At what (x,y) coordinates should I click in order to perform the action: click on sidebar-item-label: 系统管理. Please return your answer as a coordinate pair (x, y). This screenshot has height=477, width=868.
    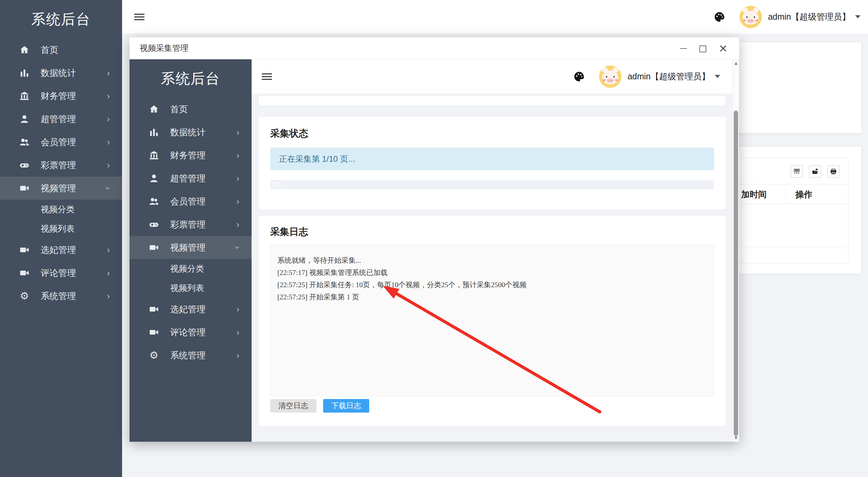
    Looking at the image, I should click on (188, 355).